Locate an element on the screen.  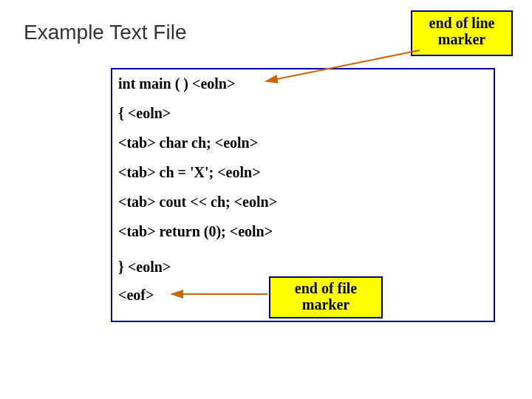
code-text: int main ( ) is located at coordinates (155, 83).